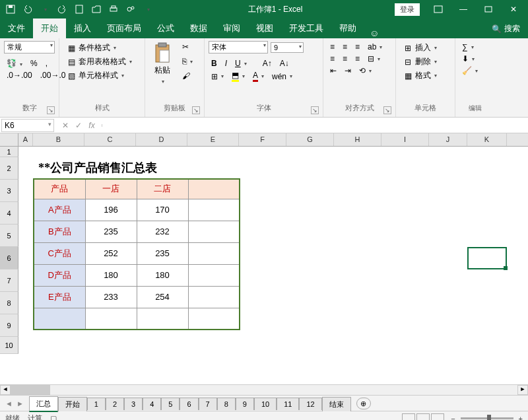 This screenshot has width=528, height=420. I want to click on table-header: 一店, so click(111, 189).